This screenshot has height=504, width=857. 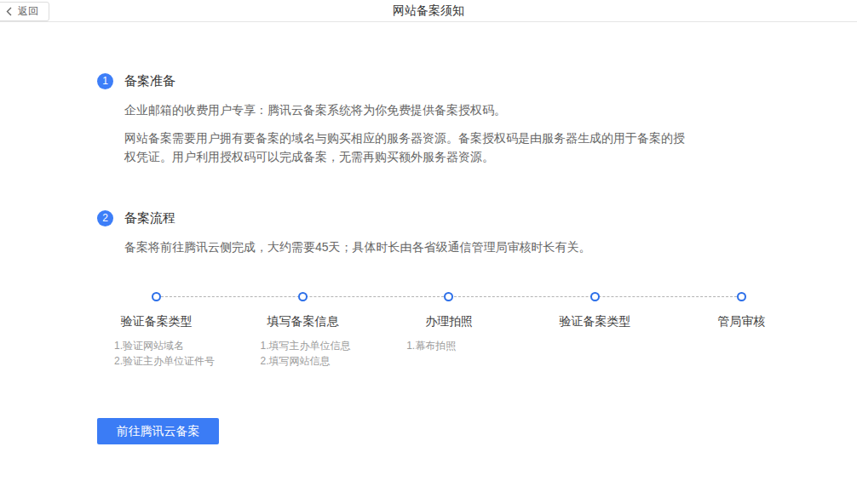 What do you see at coordinates (303, 353) in the screenshot?
I see `timeline-substeps: 1.填写主办单位信息2.填写网站信息` at bounding box center [303, 353].